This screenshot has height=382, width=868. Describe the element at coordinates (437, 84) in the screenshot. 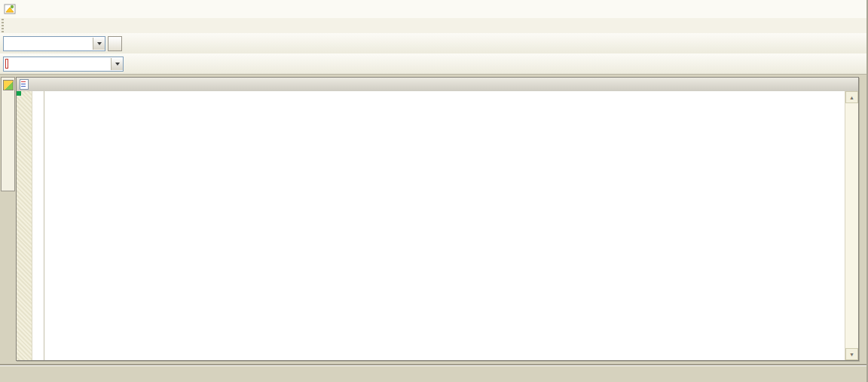

I see `document-title-bar` at that location.